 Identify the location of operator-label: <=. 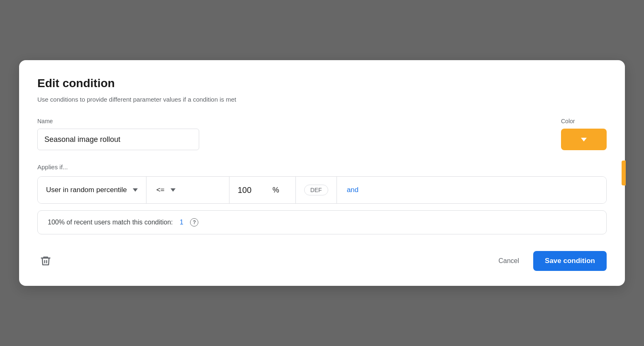
(161, 190).